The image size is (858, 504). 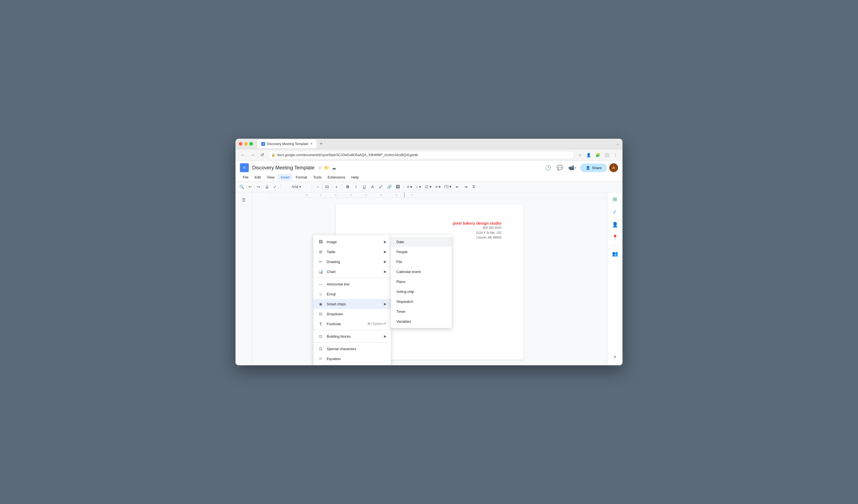 What do you see at coordinates (244, 279) in the screenshot?
I see `left-panel: ☰` at bounding box center [244, 279].